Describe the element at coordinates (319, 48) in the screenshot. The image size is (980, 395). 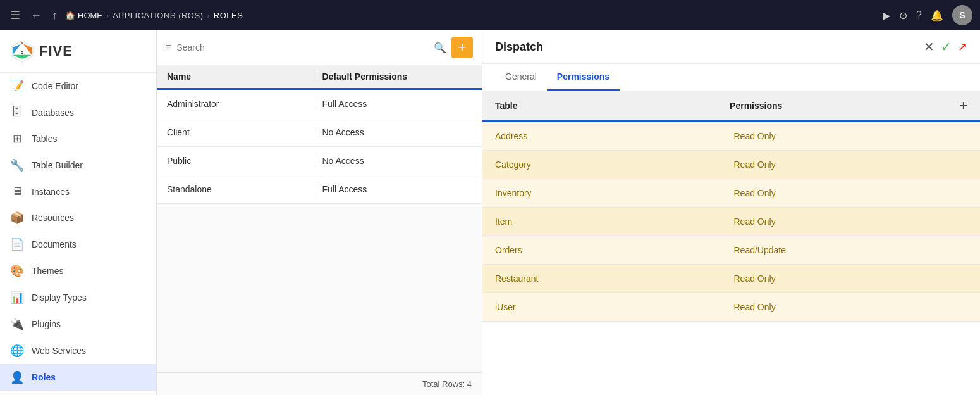
I see `list-search-header: ≡ 🔍 +` at that location.